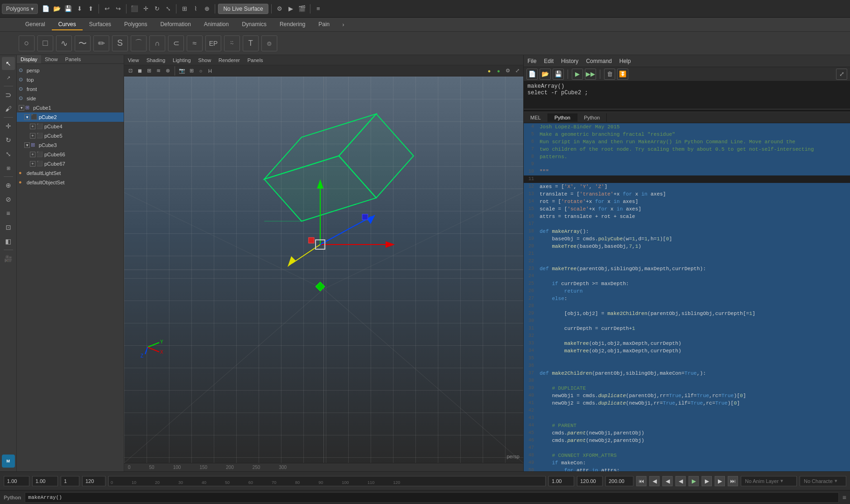 The width and height of the screenshot is (850, 504). What do you see at coordinates (176, 25) in the screenshot?
I see `tab-deformation: Deformation` at bounding box center [176, 25].